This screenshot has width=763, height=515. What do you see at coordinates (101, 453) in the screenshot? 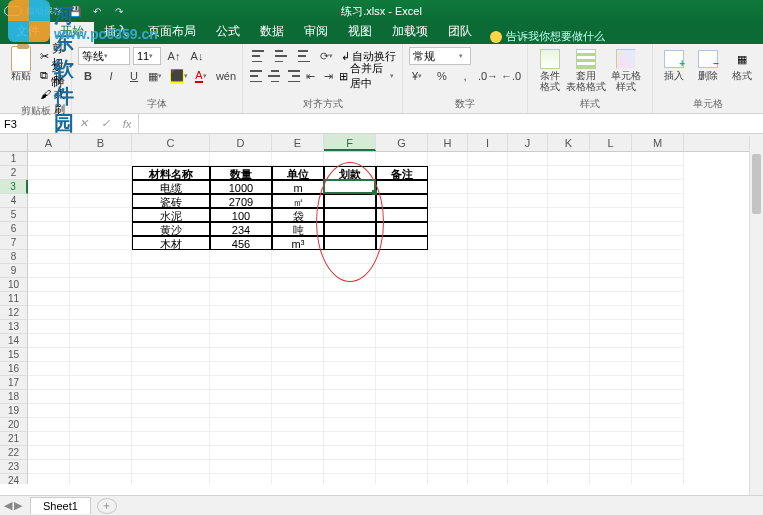
I see `cell-B22` at bounding box center [101, 453].